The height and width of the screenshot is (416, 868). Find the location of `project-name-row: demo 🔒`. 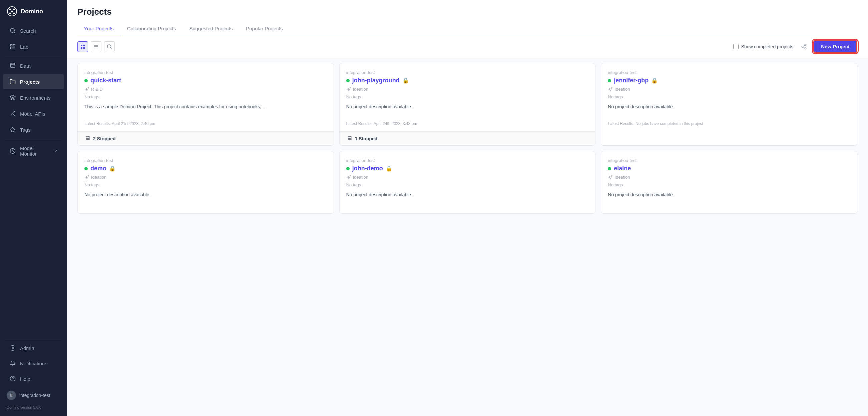

project-name-row: demo 🔒 is located at coordinates (206, 168).